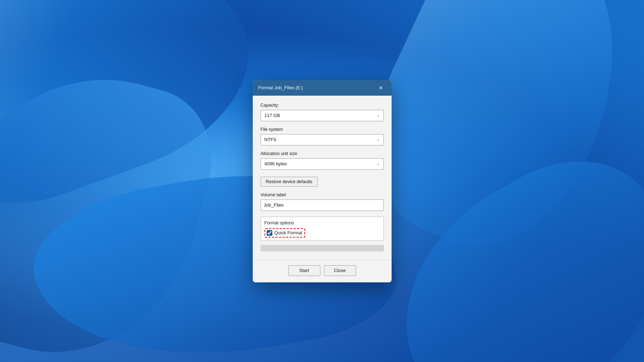 This screenshot has width=644, height=362. What do you see at coordinates (322, 202) in the screenshot?
I see `volume-label-group: Volume label` at bounding box center [322, 202].